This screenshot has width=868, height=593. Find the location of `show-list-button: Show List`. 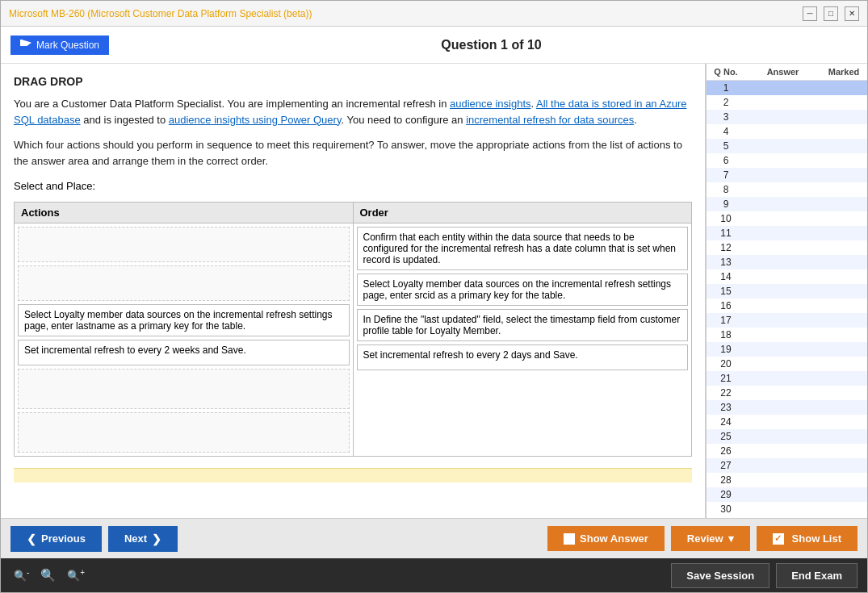

show-list-button: Show List is located at coordinates (807, 539).